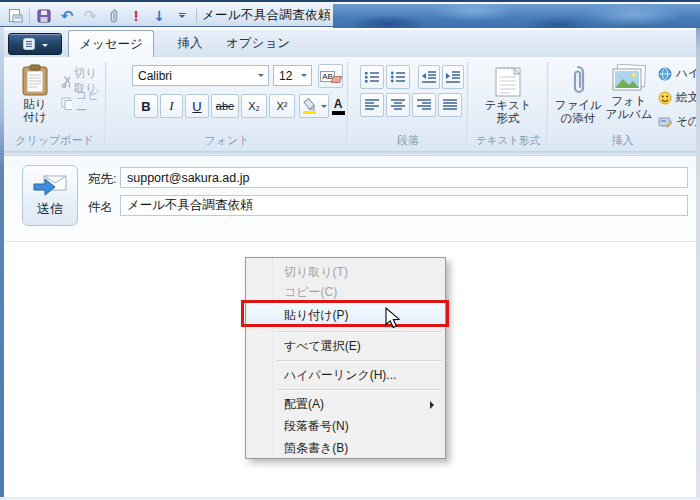  What do you see at coordinates (622, 104) in the screenshot?
I see `ribbon-group-insert: ファイル の添付 フォト アルバム ハイパーリン 絵文字` at bounding box center [622, 104].